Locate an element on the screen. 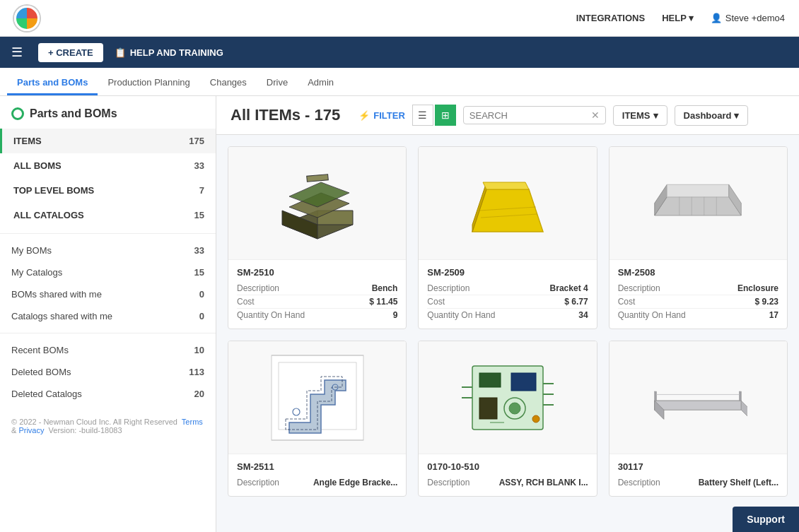 The height and width of the screenshot is (532, 799). tab-production-planning: Production Planning is located at coordinates (148, 83).